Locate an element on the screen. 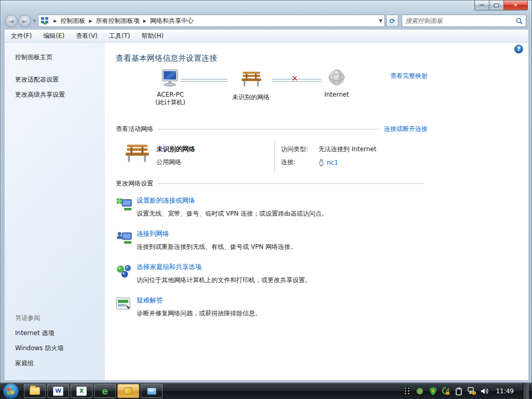  map-connection-pc-network is located at coordinates (204, 80).